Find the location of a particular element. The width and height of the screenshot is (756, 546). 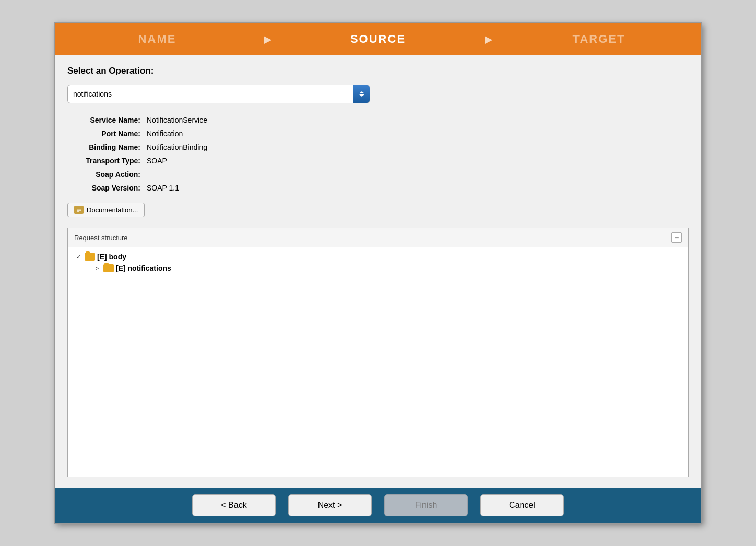

cancel-button-label: Cancel is located at coordinates (522, 505).